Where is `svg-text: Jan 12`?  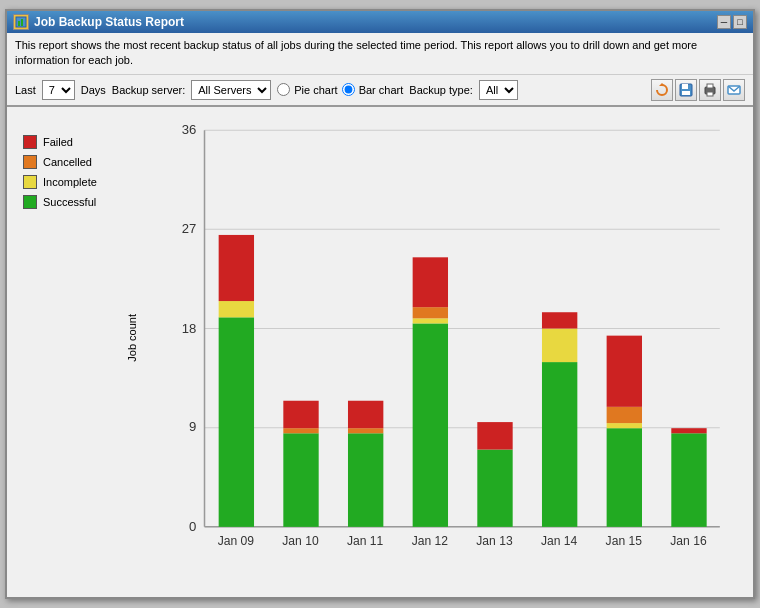 svg-text: Jan 12 is located at coordinates (430, 541).